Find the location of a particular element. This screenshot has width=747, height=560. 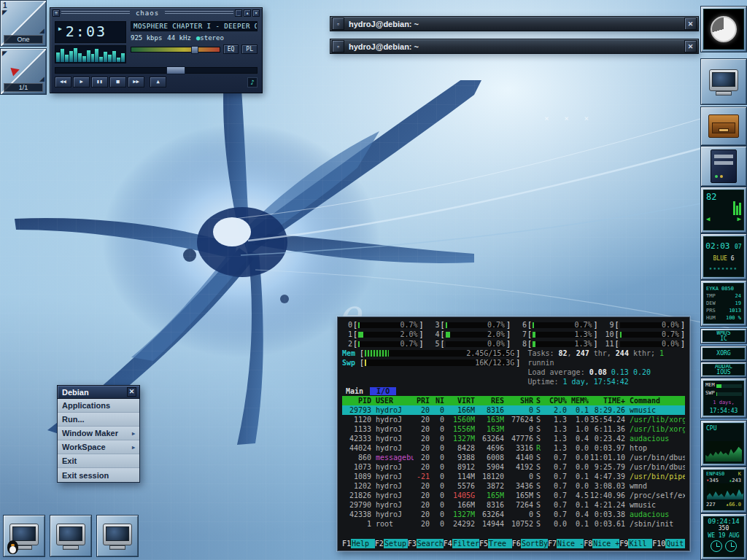

dock-tile-server is located at coordinates (724, 166).